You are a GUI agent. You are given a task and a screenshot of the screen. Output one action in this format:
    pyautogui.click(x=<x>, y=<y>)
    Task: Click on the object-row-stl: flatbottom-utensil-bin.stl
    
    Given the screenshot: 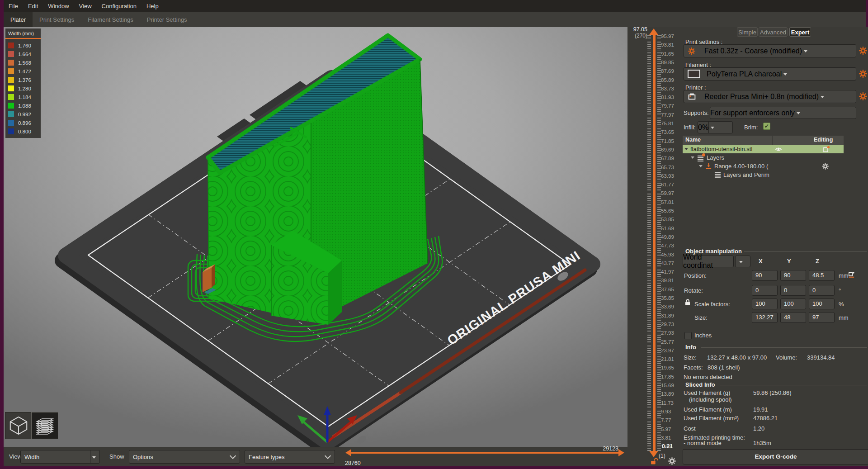 What is the action you would take?
    pyautogui.click(x=763, y=149)
    